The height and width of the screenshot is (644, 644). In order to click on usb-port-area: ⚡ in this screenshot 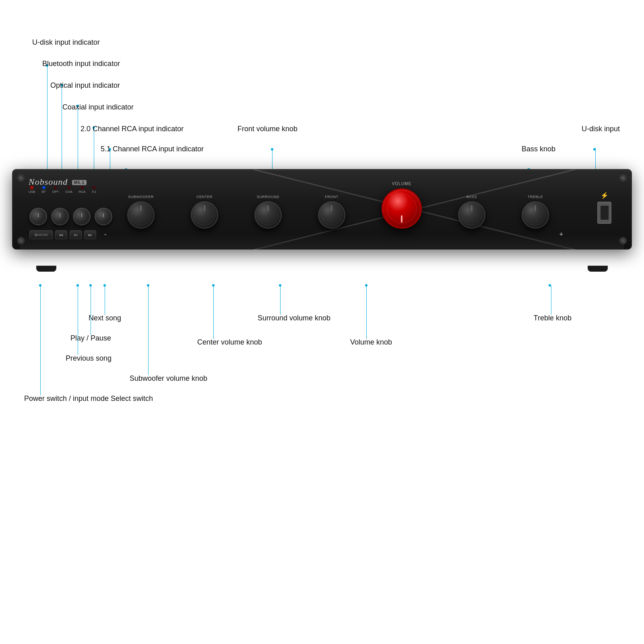, I will do `click(605, 208)`.